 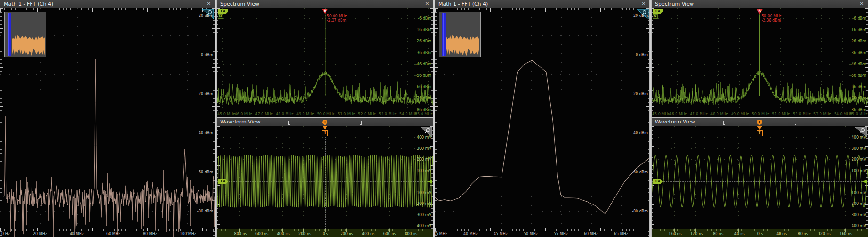 I want to click on spectrum-title: Spectrum View, so click(x=240, y=4).